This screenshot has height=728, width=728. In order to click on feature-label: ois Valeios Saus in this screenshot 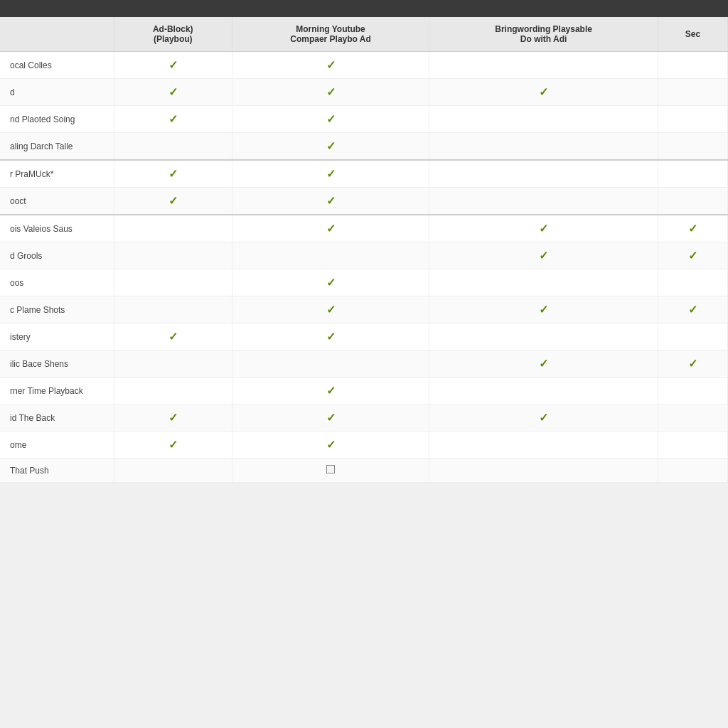, I will do `click(57, 229)`.